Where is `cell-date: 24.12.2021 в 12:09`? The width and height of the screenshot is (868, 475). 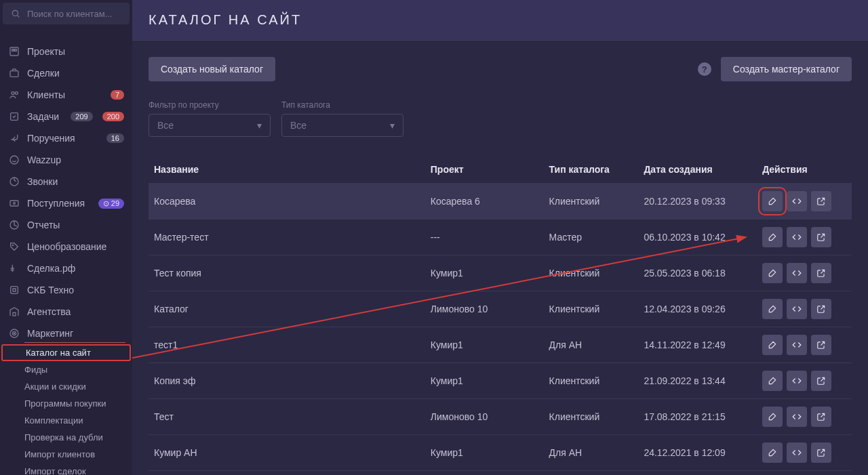
cell-date: 24.12.2021 в 12:09 is located at coordinates (697, 473).